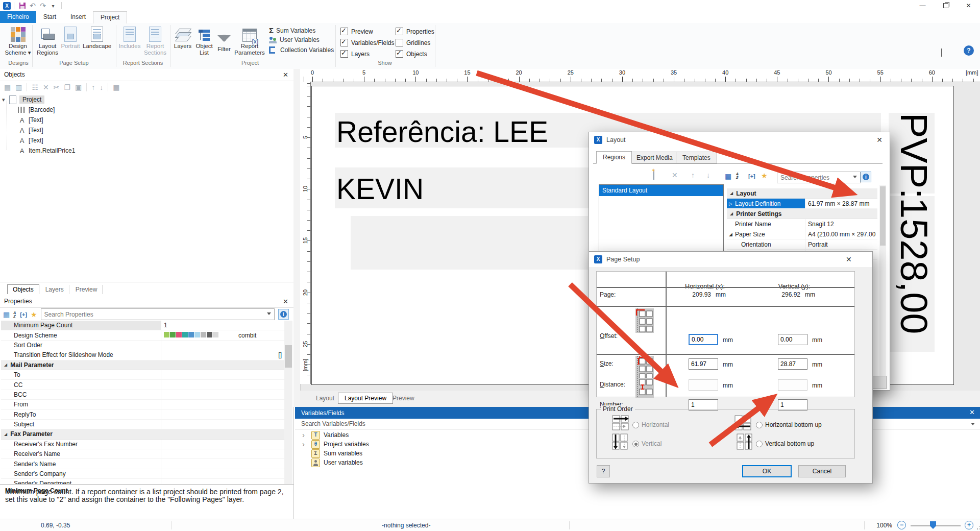 Image resolution: width=980 pixels, height=531 pixels. I want to click on tab-preview-view: Preview, so click(403, 398).